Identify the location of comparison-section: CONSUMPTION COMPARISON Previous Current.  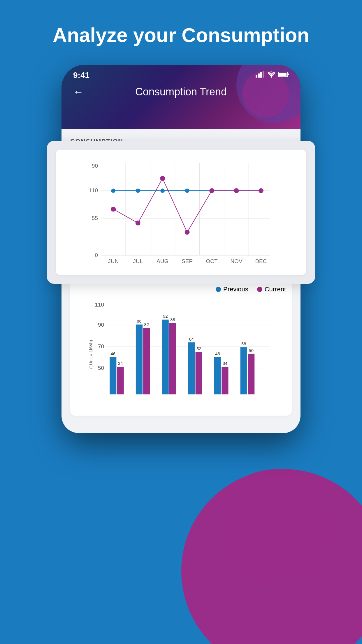
(181, 342).